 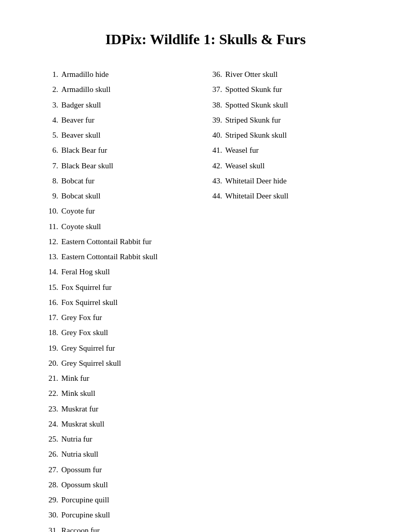 What do you see at coordinates (50, 302) in the screenshot?
I see `item-number: 16.` at bounding box center [50, 302].